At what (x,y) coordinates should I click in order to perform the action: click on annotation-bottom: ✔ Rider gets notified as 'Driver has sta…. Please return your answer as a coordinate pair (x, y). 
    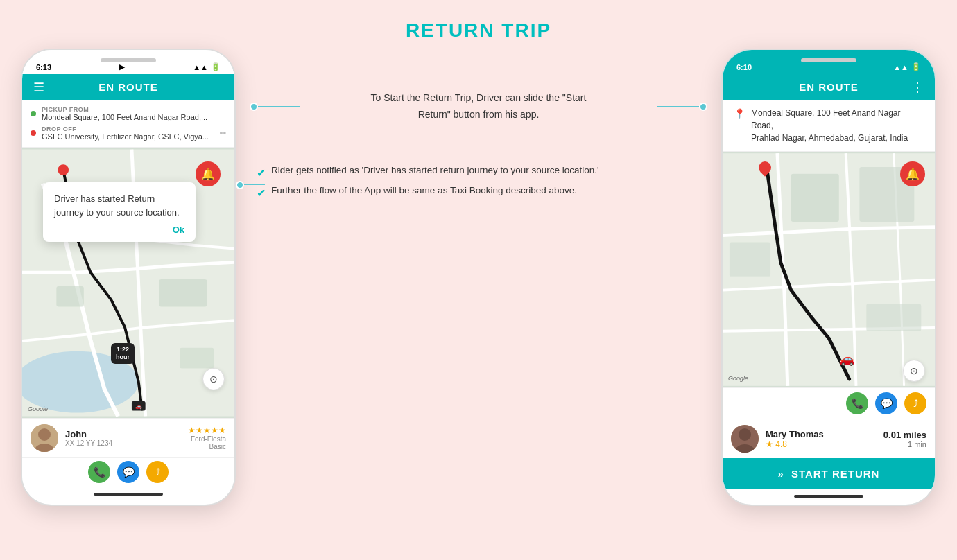
    Looking at the image, I should click on (478, 185).